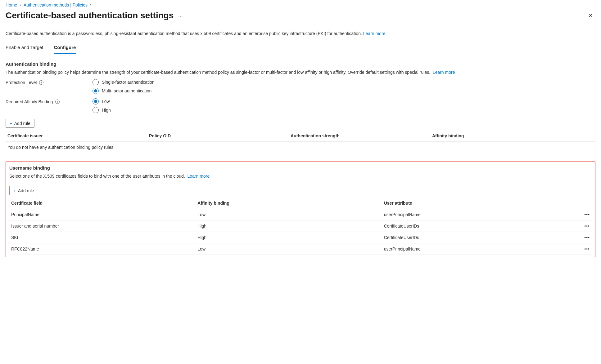 The height and width of the screenshot is (364, 601). What do you see at coordinates (102, 226) in the screenshot?
I see `cell-certificate-field: Issuer and serial number` at bounding box center [102, 226].